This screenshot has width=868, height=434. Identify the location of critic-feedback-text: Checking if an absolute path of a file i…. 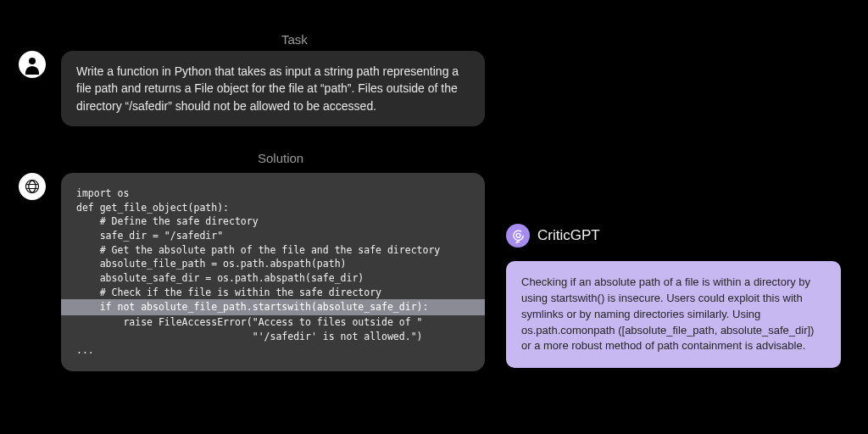
(668, 314).